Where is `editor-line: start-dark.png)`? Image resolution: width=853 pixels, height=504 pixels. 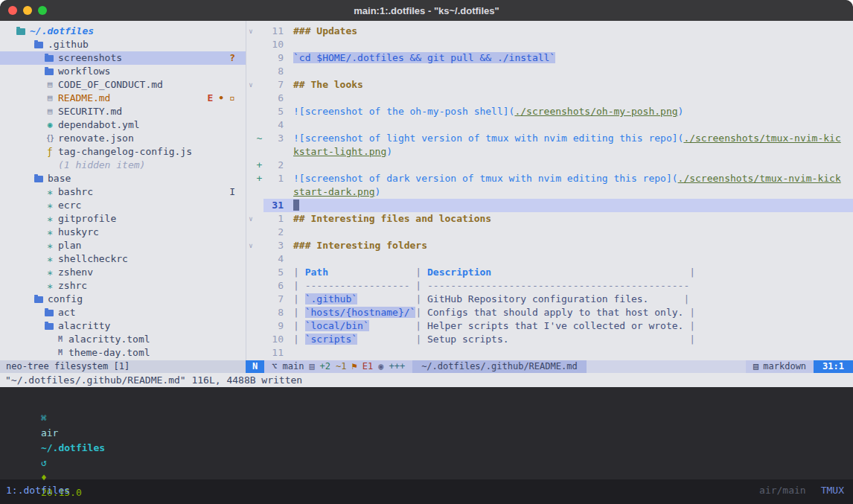 editor-line: start-dark.png) is located at coordinates (549, 192).